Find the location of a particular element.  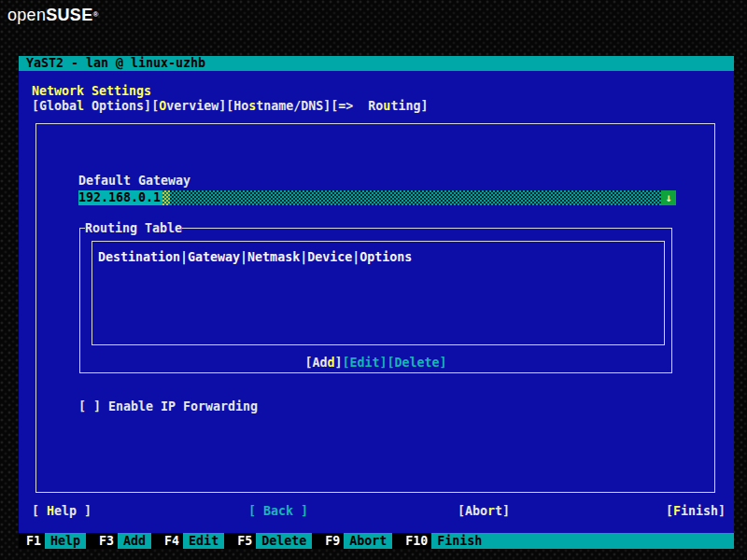

hotkey-letter: F is located at coordinates (677, 511).